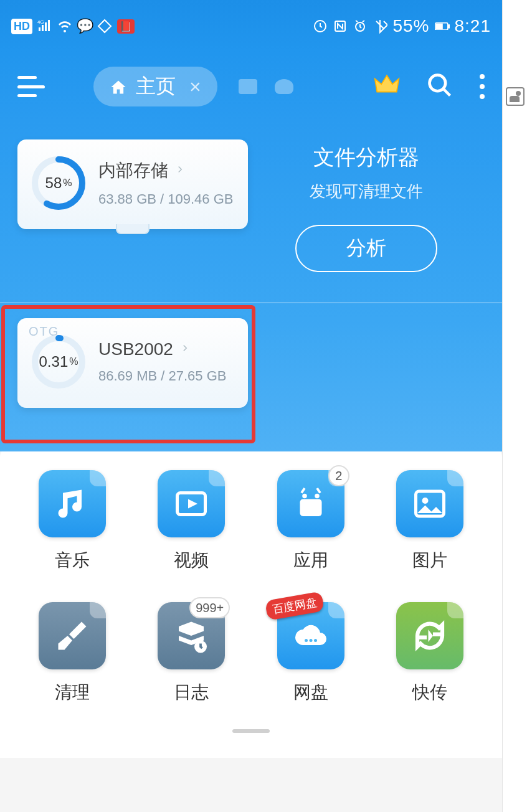 The width and height of the screenshot is (527, 812). Describe the element at coordinates (311, 504) in the screenshot. I see `app-icon: 2` at that location.